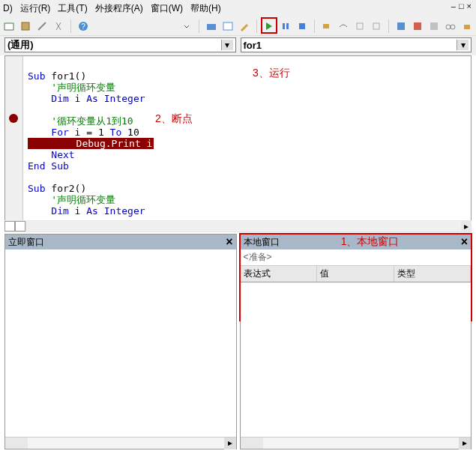  What do you see at coordinates (16, 226) in the screenshot?
I see `view-tabs` at bounding box center [16, 226].